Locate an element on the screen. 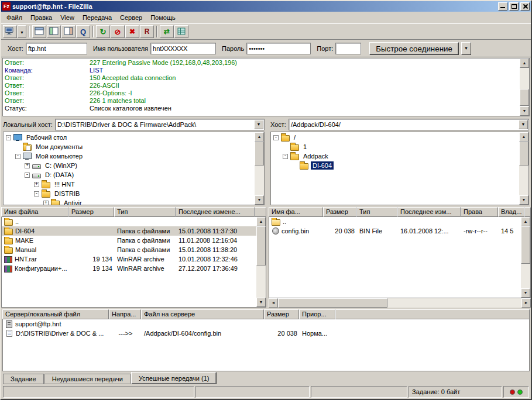 The height and width of the screenshot is (400, 532). file-row-di-604: DI-604Папка с файлами15.01.2008 11:37:30 is located at coordinates (129, 231).